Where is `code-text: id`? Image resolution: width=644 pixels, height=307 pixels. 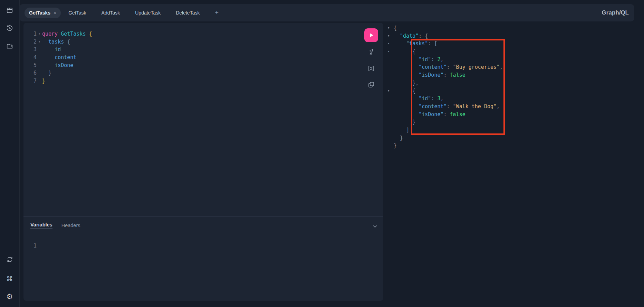
code-text: id is located at coordinates (51, 50).